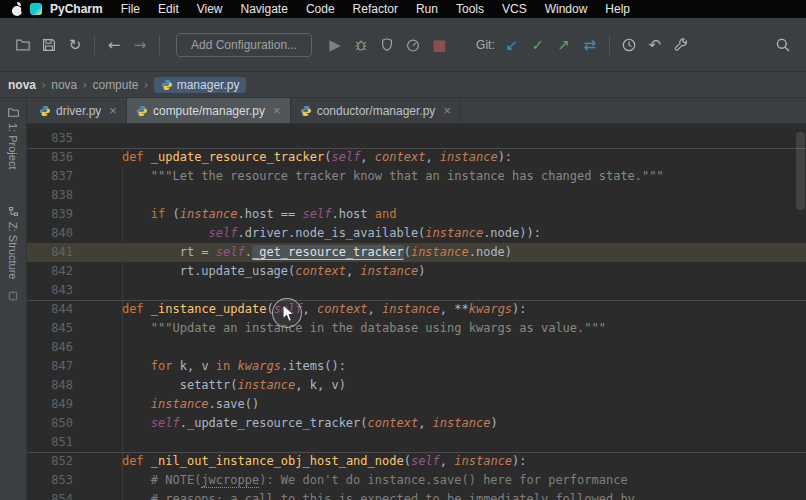  Describe the element at coordinates (57, 234) in the screenshot. I see `line-number: 840` at that location.